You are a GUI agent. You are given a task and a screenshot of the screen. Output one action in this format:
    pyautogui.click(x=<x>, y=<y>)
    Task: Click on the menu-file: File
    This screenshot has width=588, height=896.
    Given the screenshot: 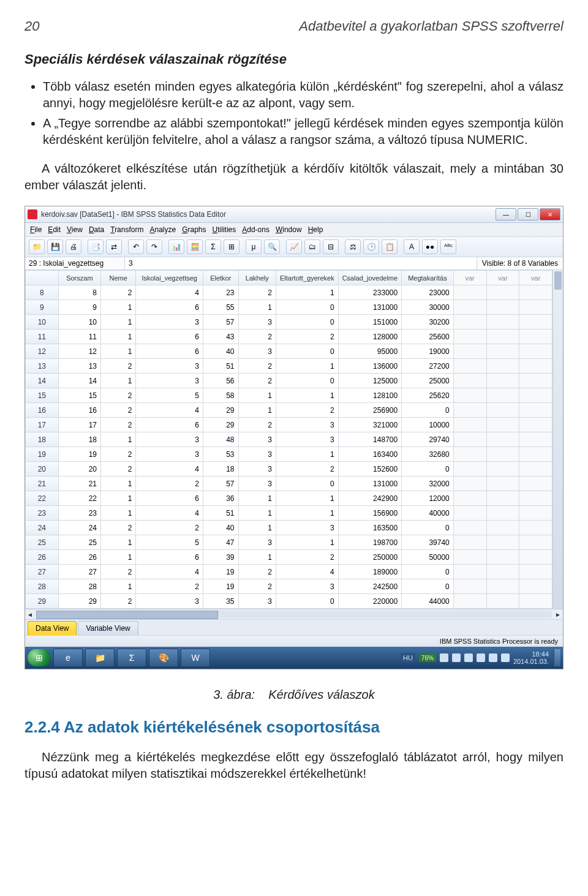 What is the action you would take?
    pyautogui.click(x=36, y=230)
    